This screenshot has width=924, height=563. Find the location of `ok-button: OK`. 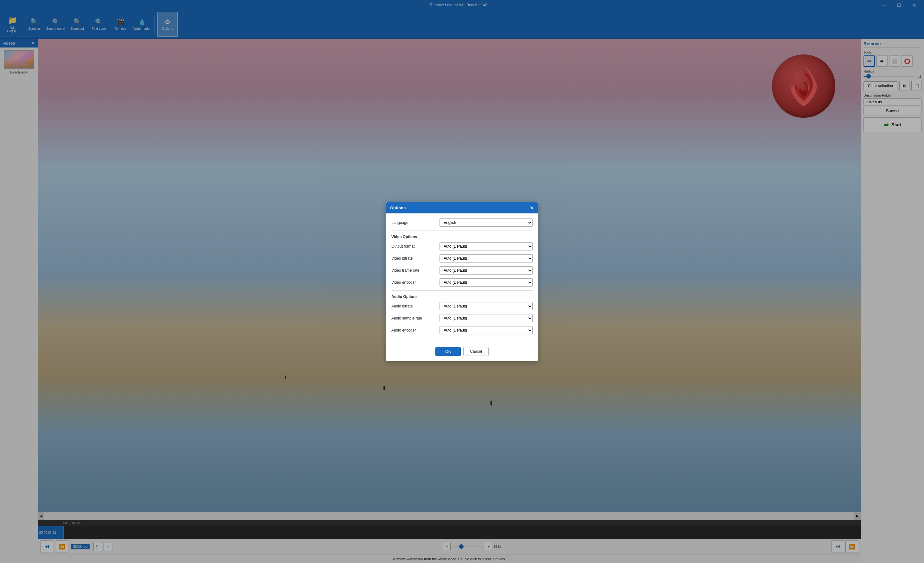

ok-button: OK is located at coordinates (448, 351).